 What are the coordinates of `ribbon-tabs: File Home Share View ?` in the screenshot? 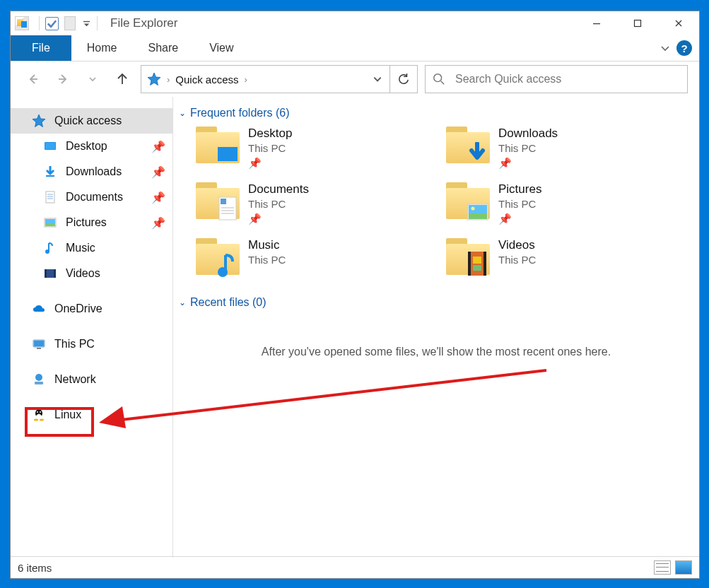 It's located at (355, 48).